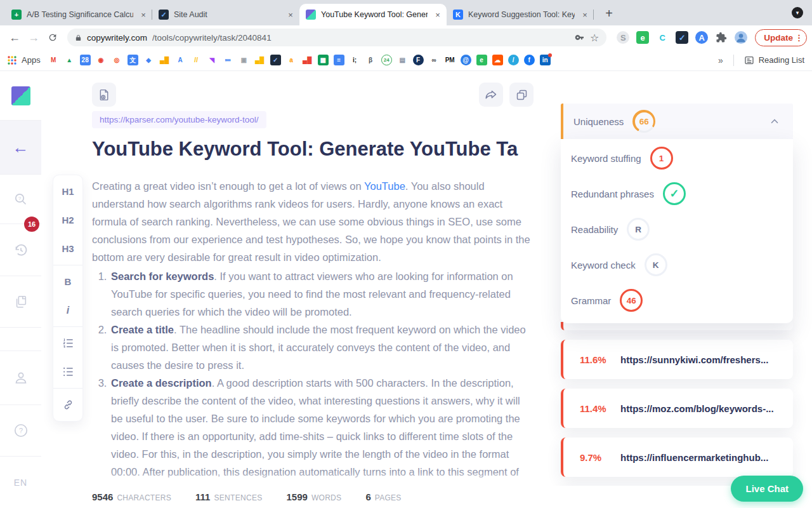 The image size is (812, 508). What do you see at coordinates (419, 60) in the screenshot?
I see `favicon-f-circle: F` at bounding box center [419, 60].